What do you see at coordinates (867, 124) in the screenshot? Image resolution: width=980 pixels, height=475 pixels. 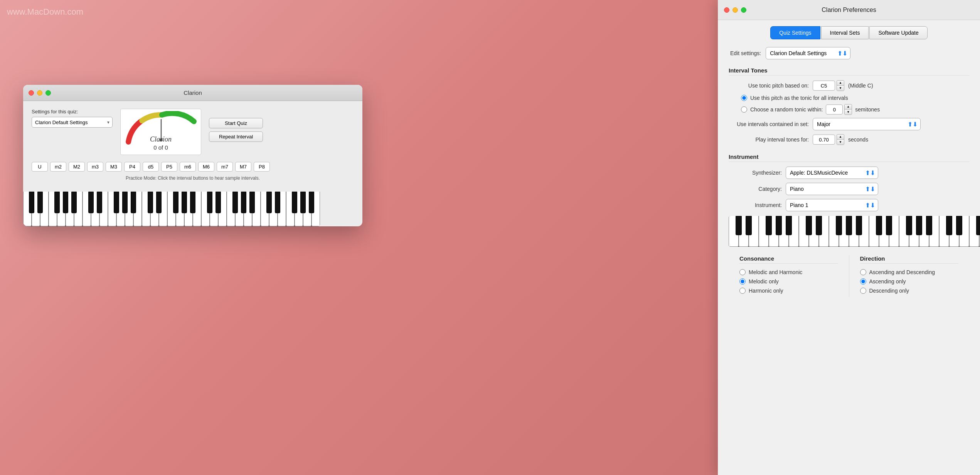 I see `intervals-in-set-dropdown: Major` at bounding box center [867, 124].